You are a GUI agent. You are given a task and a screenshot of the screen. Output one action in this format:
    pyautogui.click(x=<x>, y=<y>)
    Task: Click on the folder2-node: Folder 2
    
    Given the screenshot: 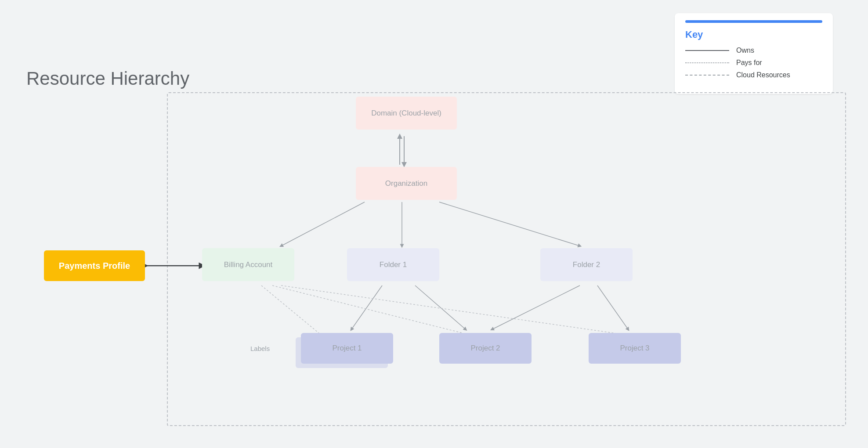 What is the action you would take?
    pyautogui.click(x=586, y=264)
    